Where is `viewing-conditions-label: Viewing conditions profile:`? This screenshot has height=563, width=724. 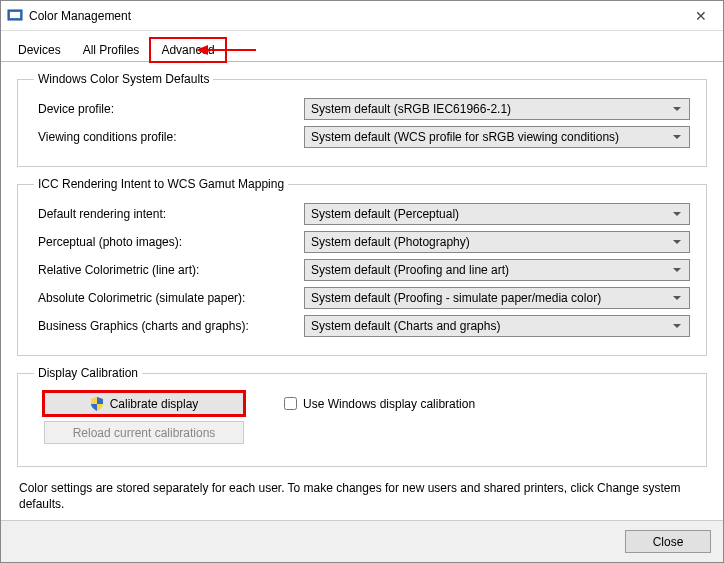 viewing-conditions-label: Viewing conditions profile: is located at coordinates (169, 137).